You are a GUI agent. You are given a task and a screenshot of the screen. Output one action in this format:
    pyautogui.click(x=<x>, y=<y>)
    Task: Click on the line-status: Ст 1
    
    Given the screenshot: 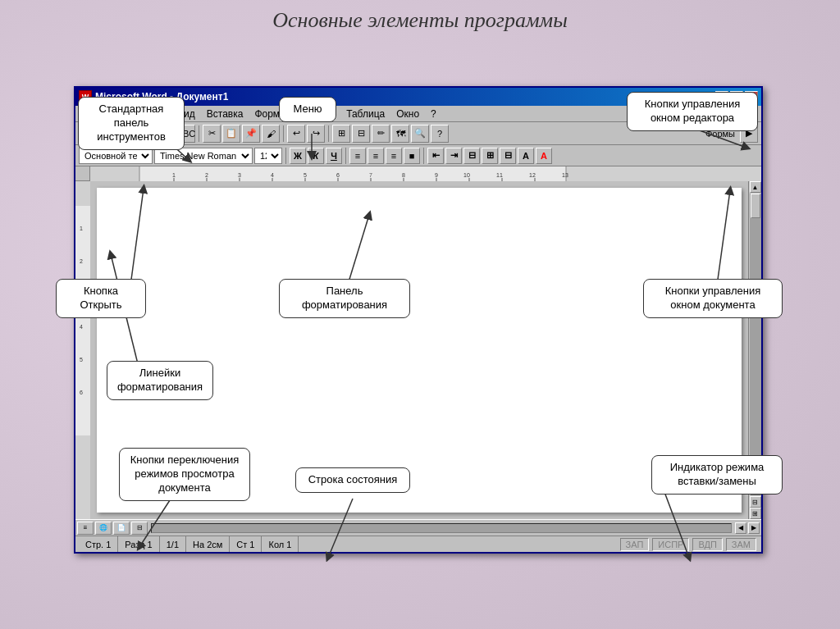 What is the action you would take?
    pyautogui.click(x=246, y=545)
    